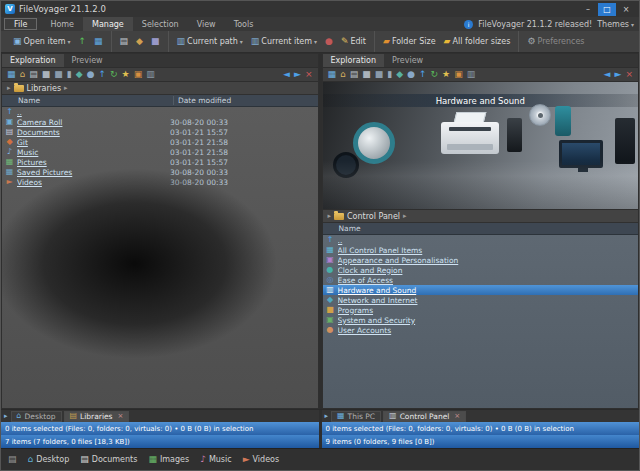 This screenshot has height=471, width=640. What do you see at coordinates (206, 24) in the screenshot?
I see `ribbon-tab-view: View` at bounding box center [206, 24].